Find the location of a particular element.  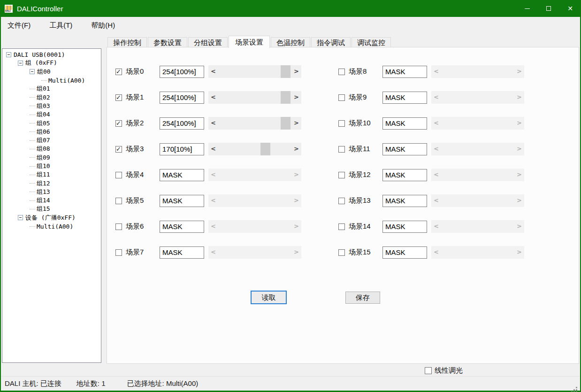

linear-dimming-checkbox is located at coordinates (428, 371).